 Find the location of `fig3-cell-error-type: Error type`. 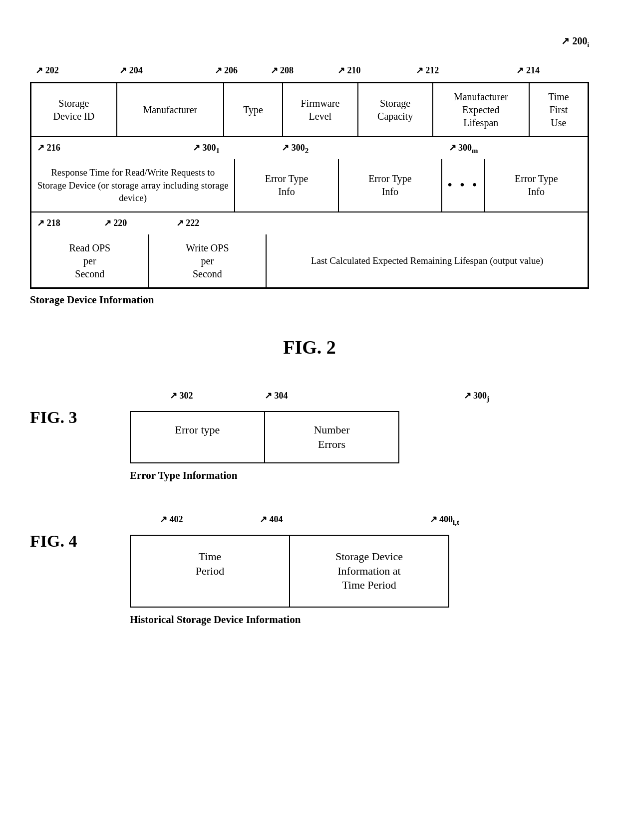

fig3-cell-error-type: Error type is located at coordinates (198, 437).